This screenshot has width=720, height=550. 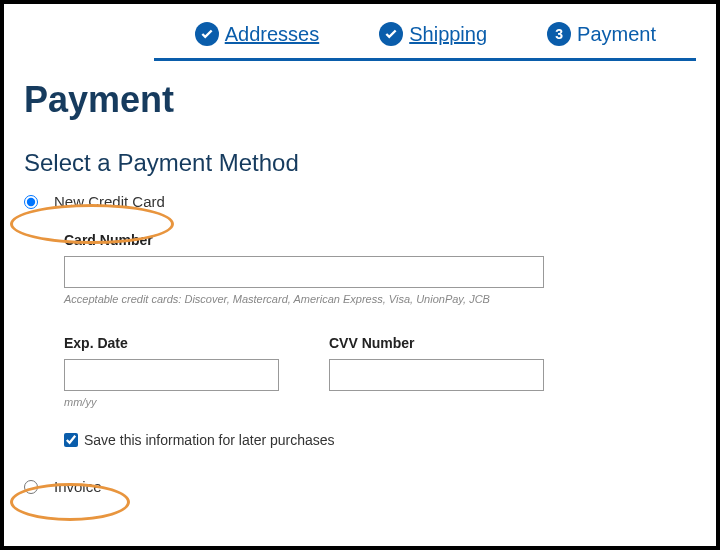 I want to click on page-title: Payment, so click(x=360, y=100).